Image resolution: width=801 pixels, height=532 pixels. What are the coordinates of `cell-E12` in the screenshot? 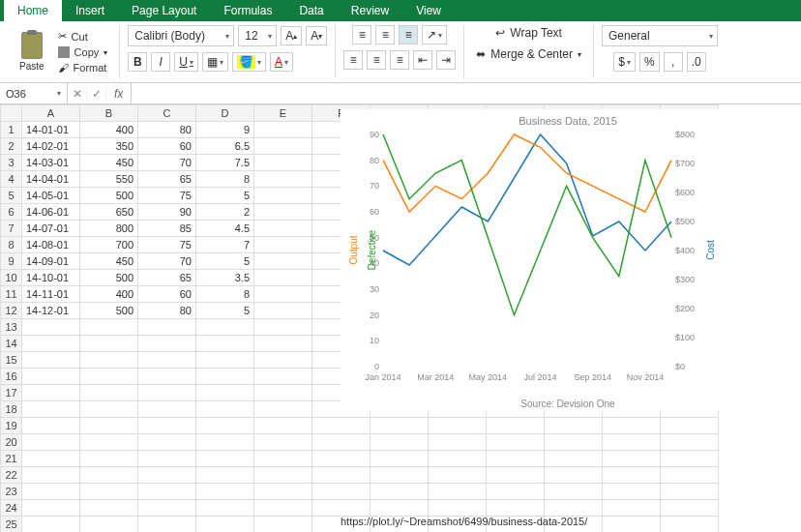 It's located at (283, 311).